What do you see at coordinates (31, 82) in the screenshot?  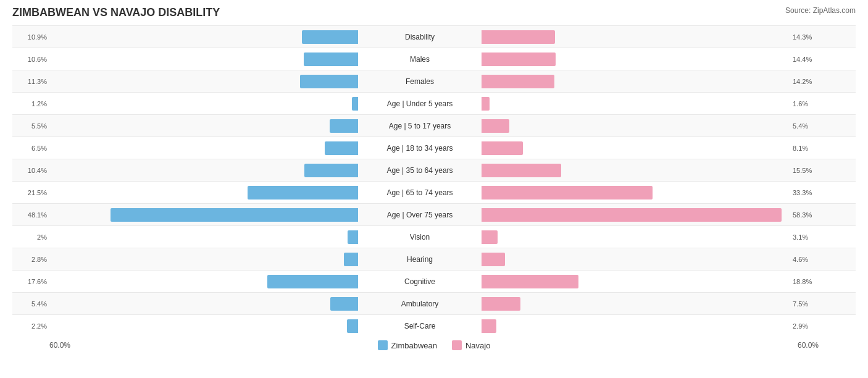 I see `left-value: 11.3%` at bounding box center [31, 82].